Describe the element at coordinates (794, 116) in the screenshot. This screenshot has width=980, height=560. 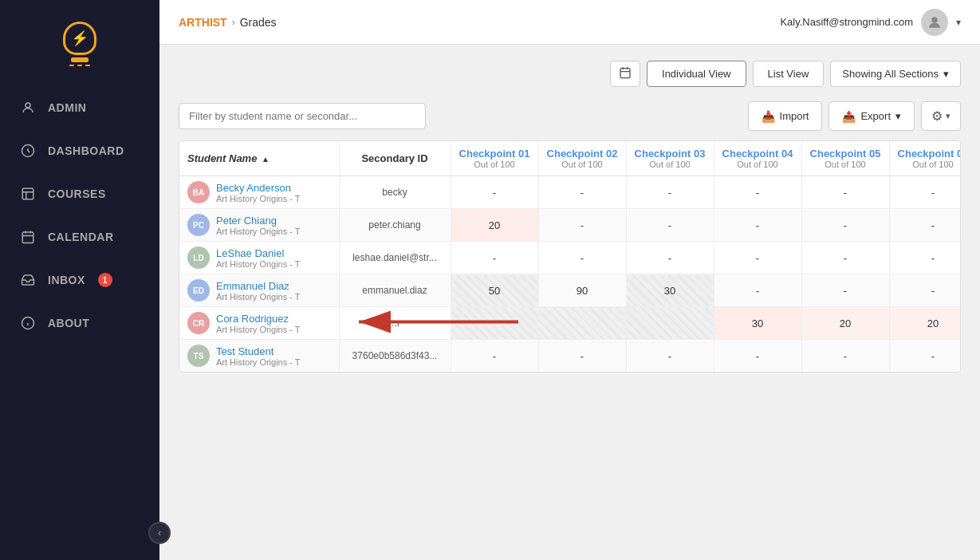
I see `import-label: Import` at that location.